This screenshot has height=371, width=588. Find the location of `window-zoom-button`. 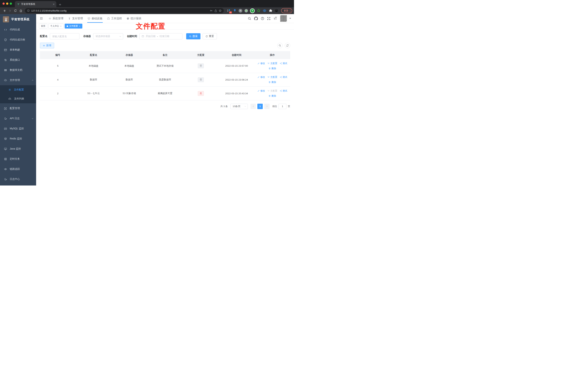

window-zoom-button is located at coordinates (11, 3).